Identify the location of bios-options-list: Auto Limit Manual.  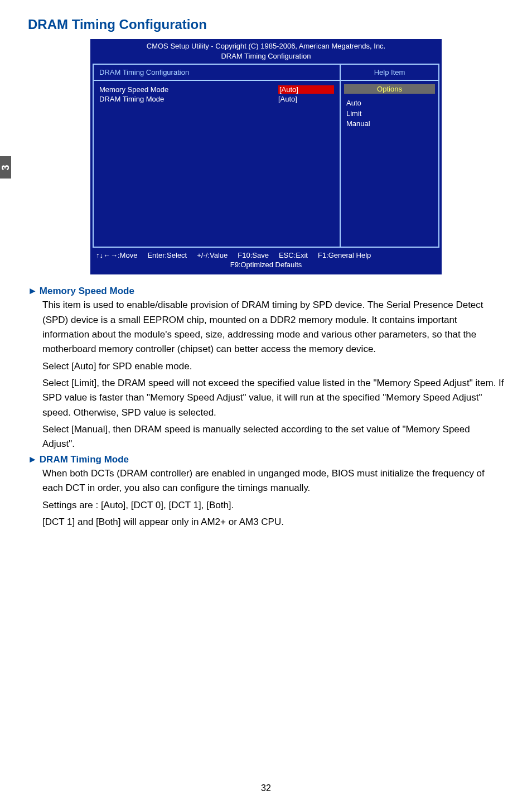
(389, 114).